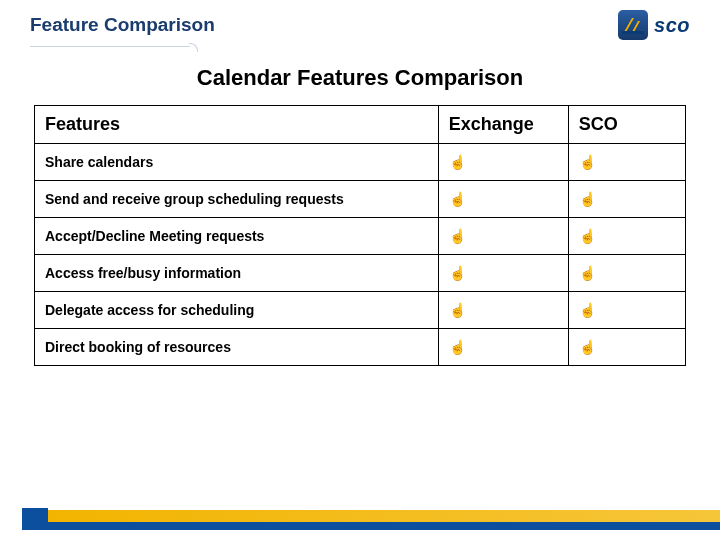 The image size is (720, 540). What do you see at coordinates (237, 125) in the screenshot?
I see `col-features: Features` at bounding box center [237, 125].